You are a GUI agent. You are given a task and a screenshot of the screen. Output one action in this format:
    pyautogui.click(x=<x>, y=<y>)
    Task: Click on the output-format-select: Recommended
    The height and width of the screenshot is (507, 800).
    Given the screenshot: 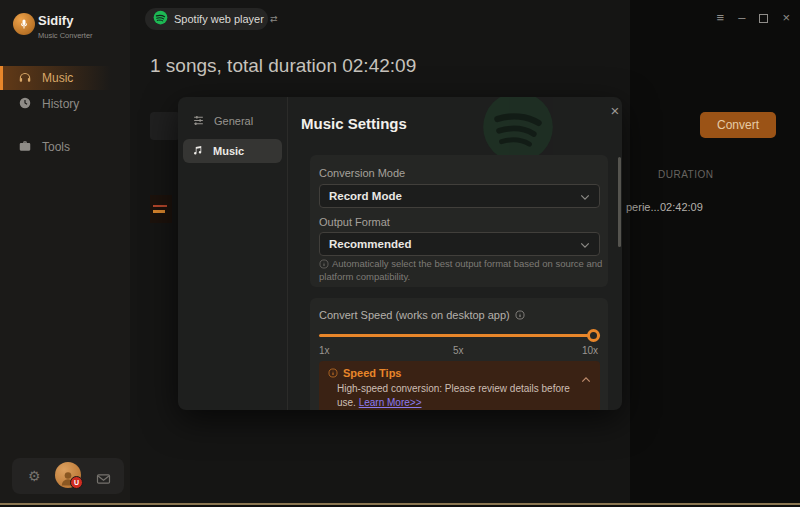 What is the action you would take?
    pyautogui.click(x=460, y=244)
    